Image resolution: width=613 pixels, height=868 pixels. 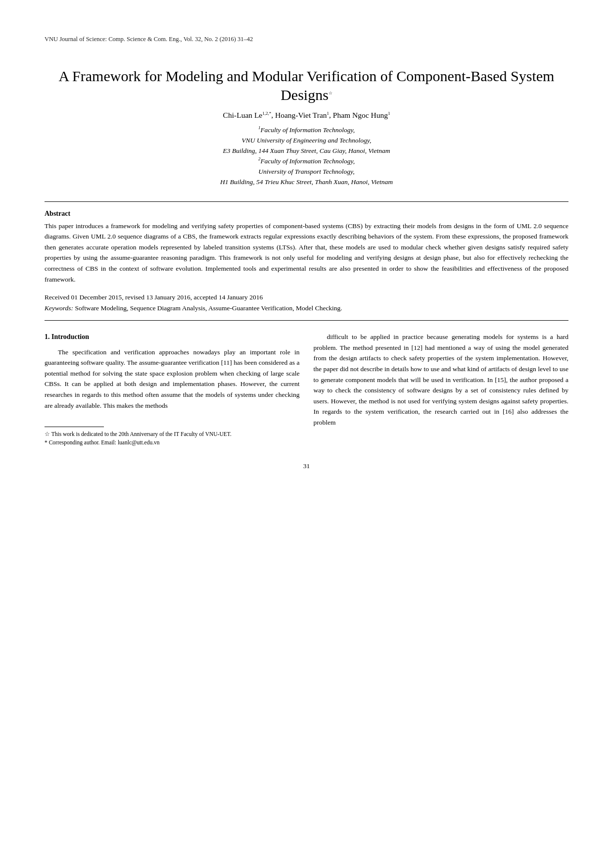 What do you see at coordinates (307, 115) in the screenshot?
I see `authors-line: Chi-Luan Le1,2,*, Hoang-Viet Tran1, Pham…` at bounding box center [307, 115].